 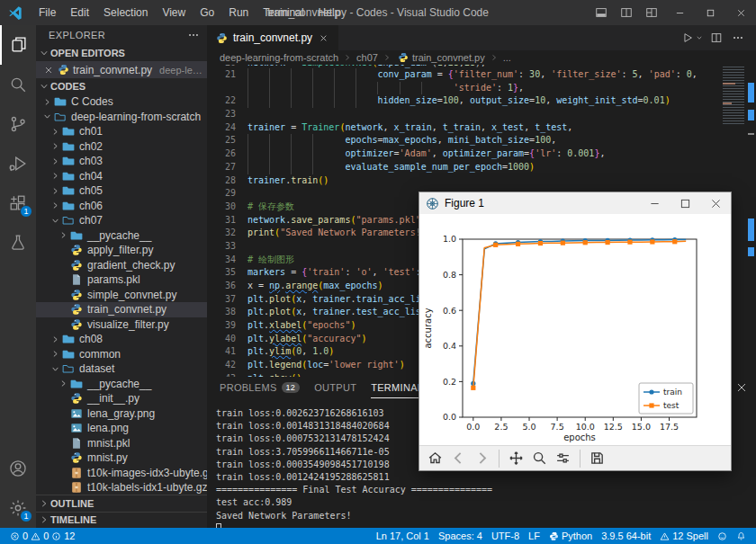 I want to click on tree-item-simple-convnet-py: simple_convnet.py, so click(x=122, y=295).